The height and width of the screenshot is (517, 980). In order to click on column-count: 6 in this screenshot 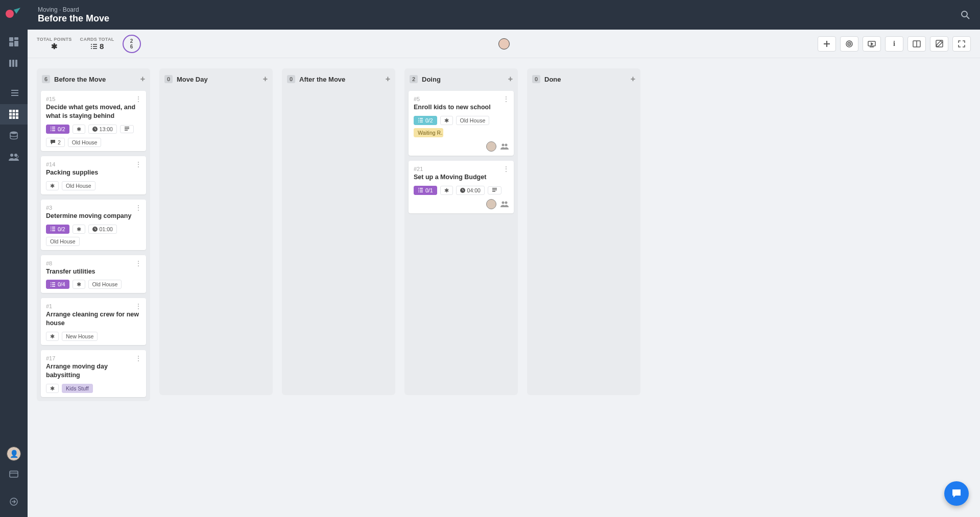, I will do `click(46, 79)`.